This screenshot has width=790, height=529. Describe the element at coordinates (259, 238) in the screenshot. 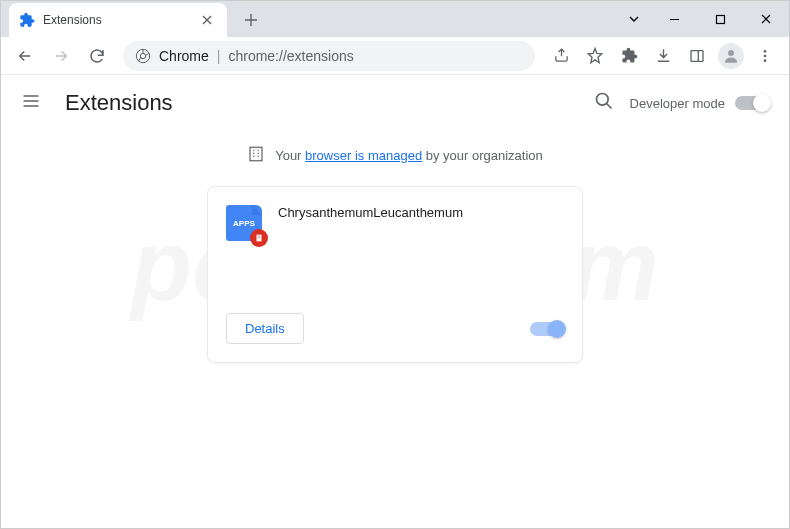

I see `managed-badge-icon` at that location.